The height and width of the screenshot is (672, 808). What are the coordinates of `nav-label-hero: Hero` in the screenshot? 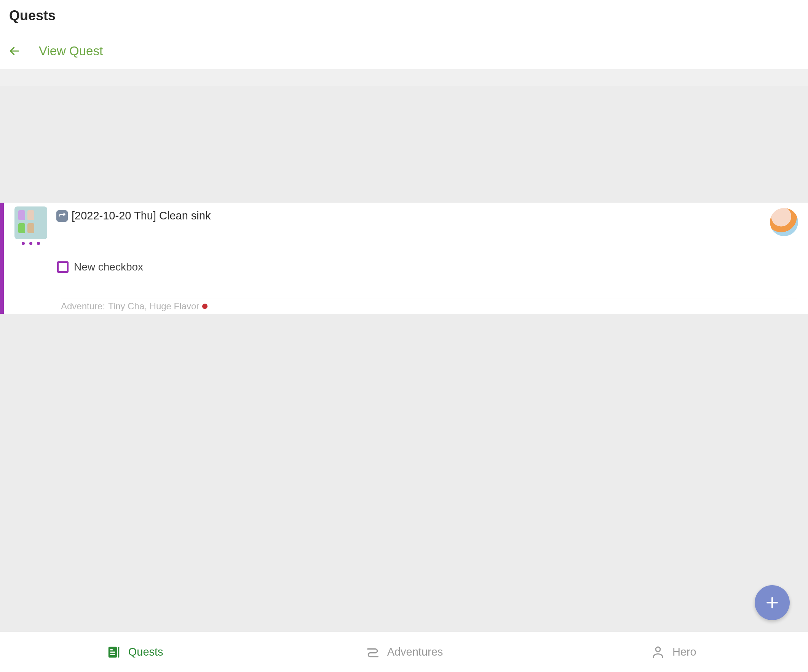 It's located at (684, 652).